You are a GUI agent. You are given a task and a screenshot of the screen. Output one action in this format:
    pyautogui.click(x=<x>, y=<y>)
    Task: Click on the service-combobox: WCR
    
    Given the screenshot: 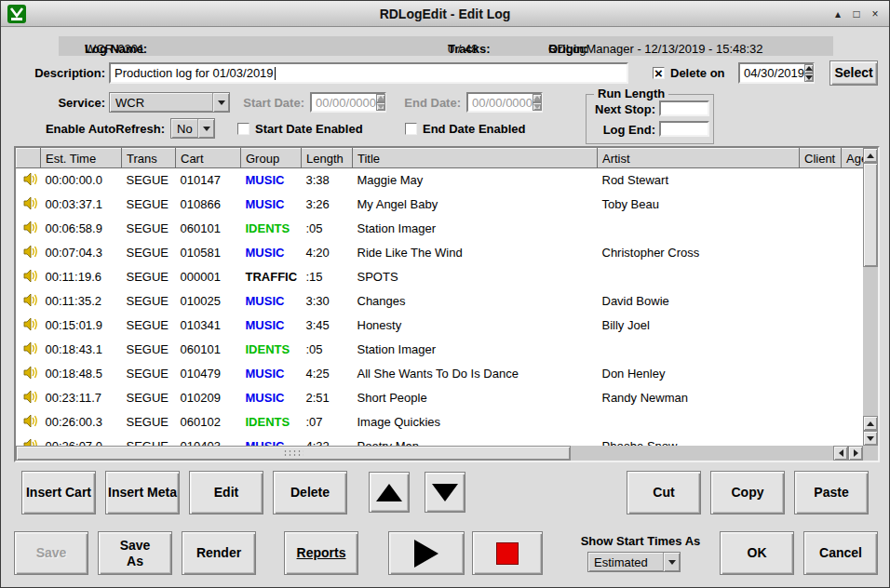 What is the action you would take?
    pyautogui.click(x=169, y=102)
    